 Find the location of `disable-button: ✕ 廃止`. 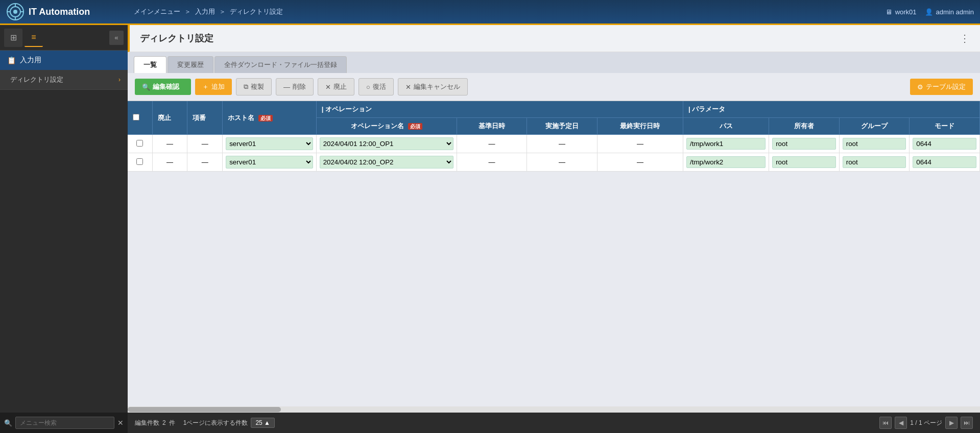

disable-button: ✕ 廃止 is located at coordinates (336, 87).